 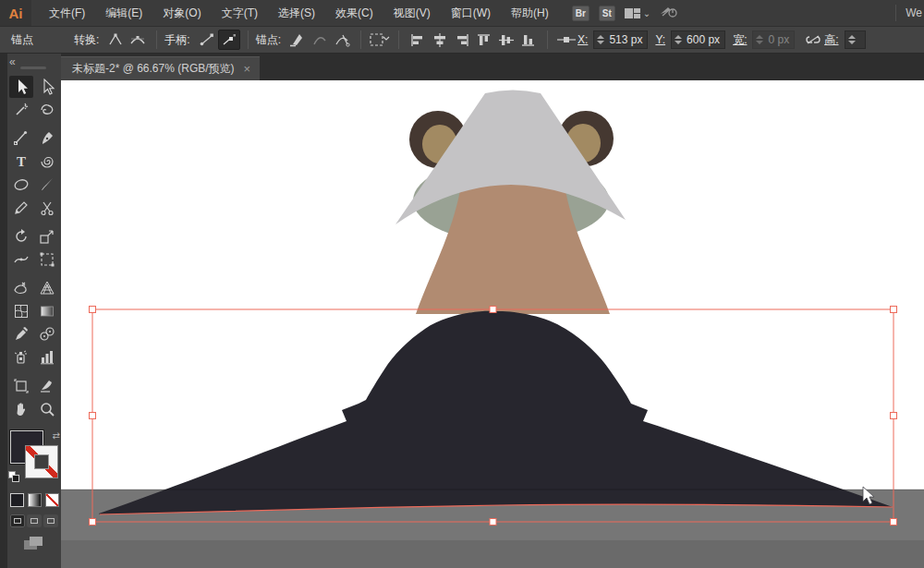 I want to click on document-tab: 未标题-2* @ 66.67% (RGB/预览) ×, so click(x=161, y=68).